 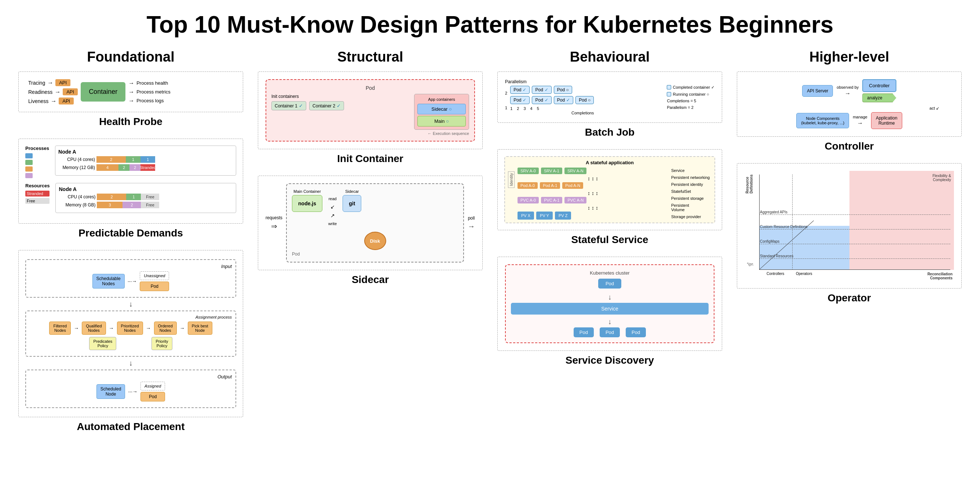 I want to click on bj-parallelism-label: Parallelism, so click(x=582, y=82).